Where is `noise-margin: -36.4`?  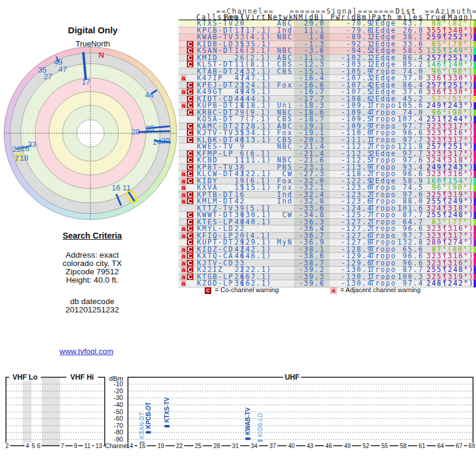
noise-margin: -36.4 is located at coordinates (310, 228).